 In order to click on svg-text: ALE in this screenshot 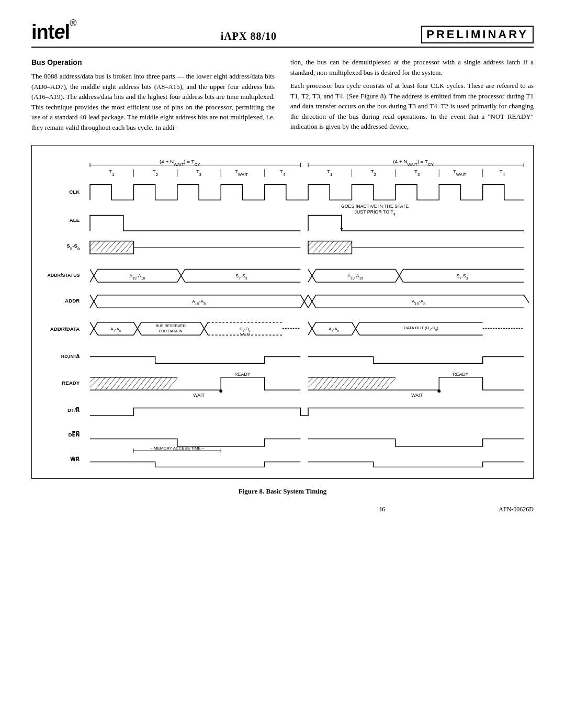, I will do `click(75, 220)`.